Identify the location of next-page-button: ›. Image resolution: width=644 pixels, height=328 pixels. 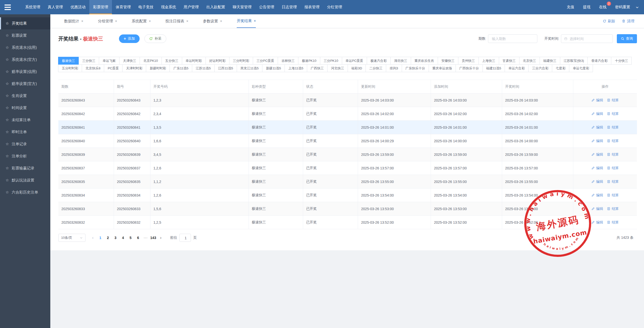
(161, 238).